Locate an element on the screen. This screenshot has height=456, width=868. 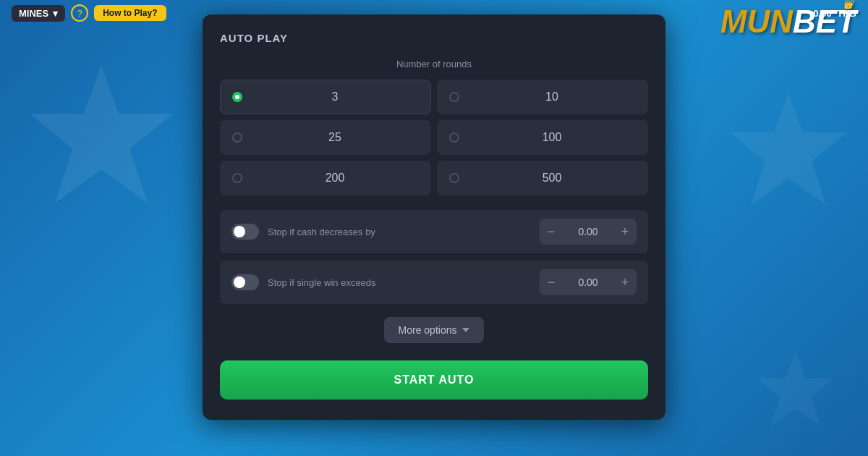
round-value-200: 200 is located at coordinates (335, 178).